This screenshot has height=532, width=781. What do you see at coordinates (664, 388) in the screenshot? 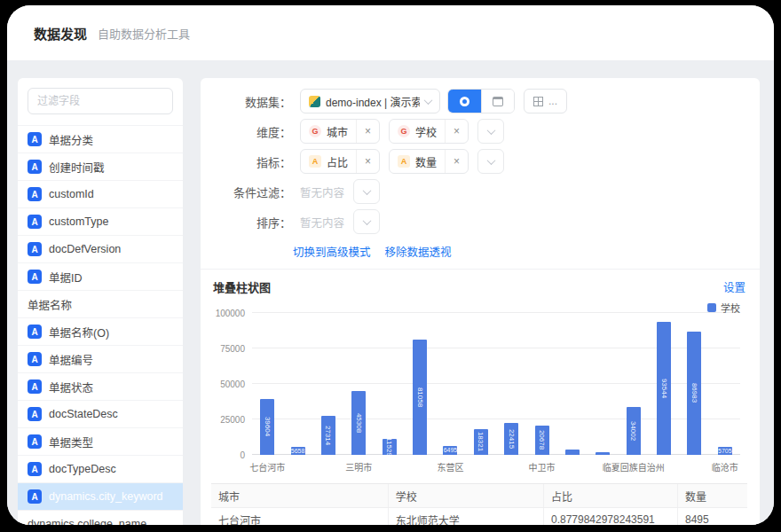
I see `bar-value-label: 93544` at bounding box center [664, 388].